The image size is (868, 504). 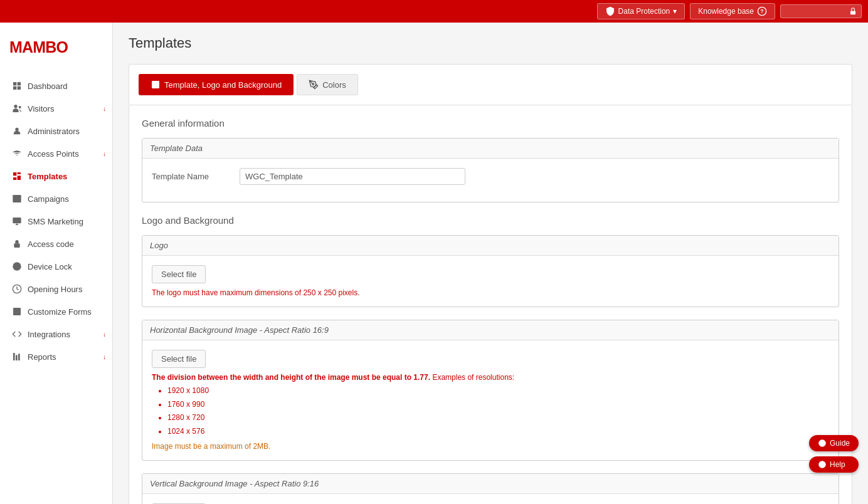 What do you see at coordinates (156, 85) in the screenshot?
I see `image-icon` at bounding box center [156, 85].